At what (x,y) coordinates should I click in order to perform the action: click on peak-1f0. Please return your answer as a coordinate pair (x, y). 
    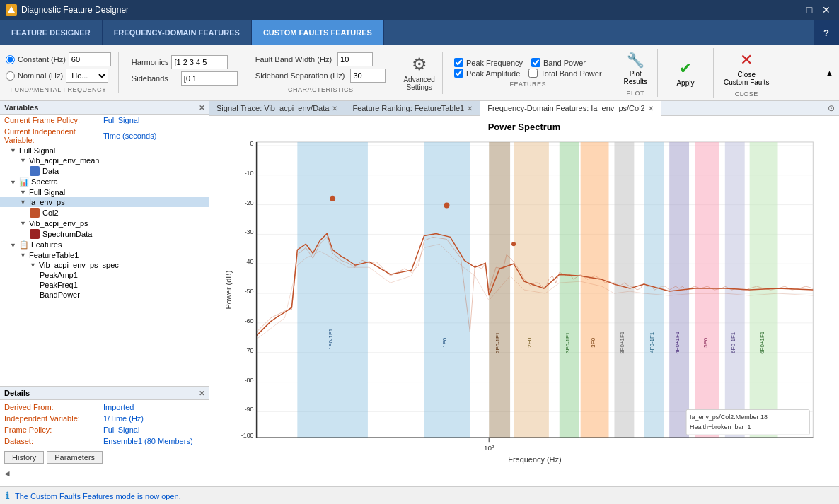
    Looking at the image, I should click on (446, 206).